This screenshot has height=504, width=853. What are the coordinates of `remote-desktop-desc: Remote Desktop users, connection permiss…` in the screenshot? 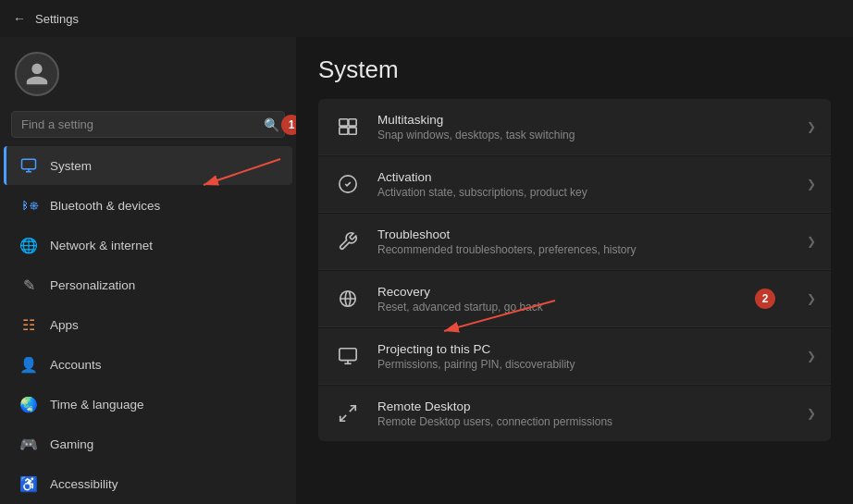 It's located at (585, 422).